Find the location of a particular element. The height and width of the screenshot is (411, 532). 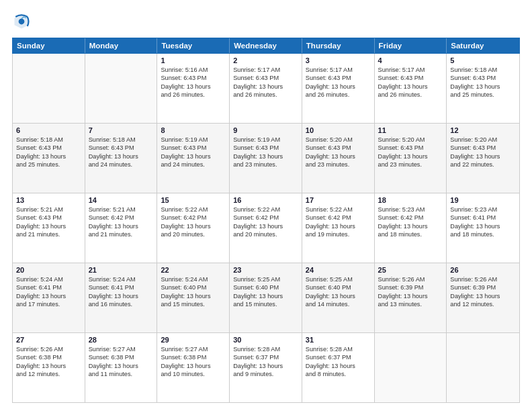

cal-header-friday: Friday is located at coordinates (411, 46).